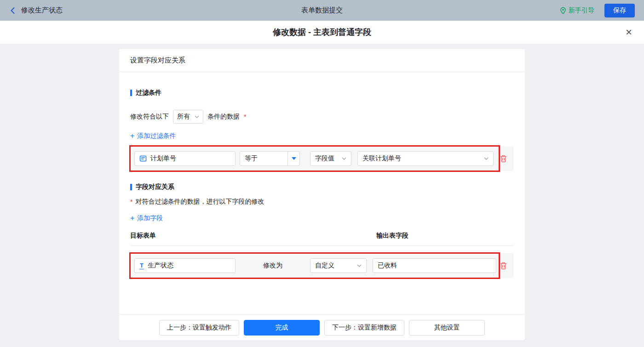  What do you see at coordinates (13, 11) in the screenshot?
I see `back-button` at bounding box center [13, 11].